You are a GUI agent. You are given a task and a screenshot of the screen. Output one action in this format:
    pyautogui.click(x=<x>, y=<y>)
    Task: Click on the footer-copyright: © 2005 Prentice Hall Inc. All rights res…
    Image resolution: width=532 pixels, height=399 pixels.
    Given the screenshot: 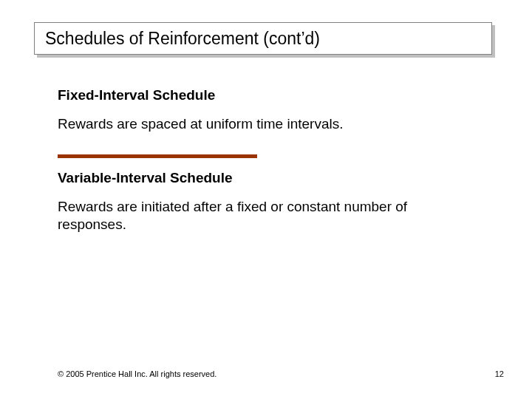 What is the action you would take?
    pyautogui.click(x=137, y=374)
    